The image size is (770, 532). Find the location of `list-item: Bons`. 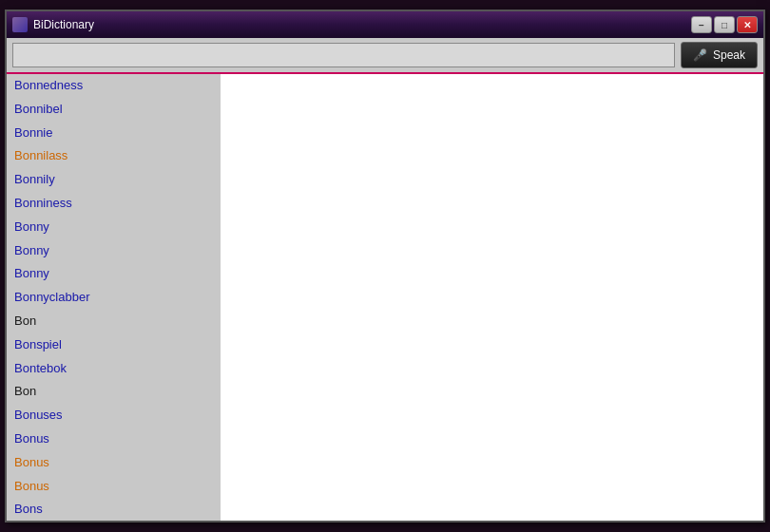

list-item: Bons is located at coordinates (114, 509).